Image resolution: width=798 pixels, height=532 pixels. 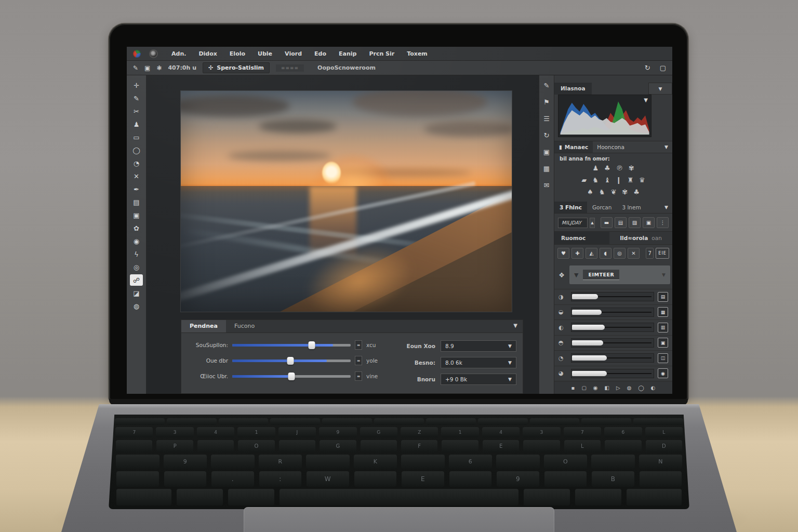 What do you see at coordinates (613, 312) in the screenshot?
I see `layer-row: ◒▦` at bounding box center [613, 312].